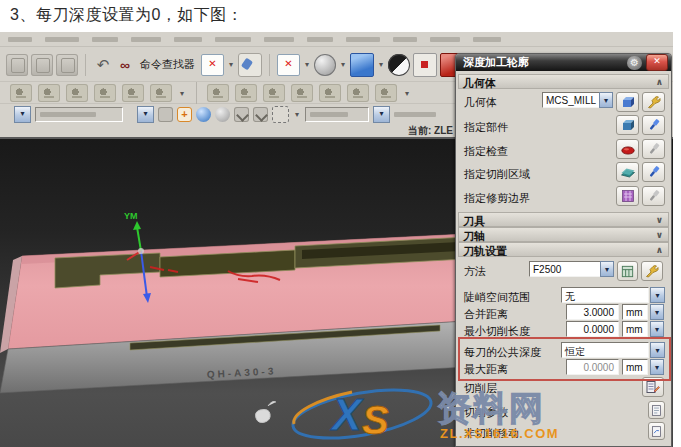  I want to click on section-path-settings: 刀轨设置 ∧, so click(564, 250).